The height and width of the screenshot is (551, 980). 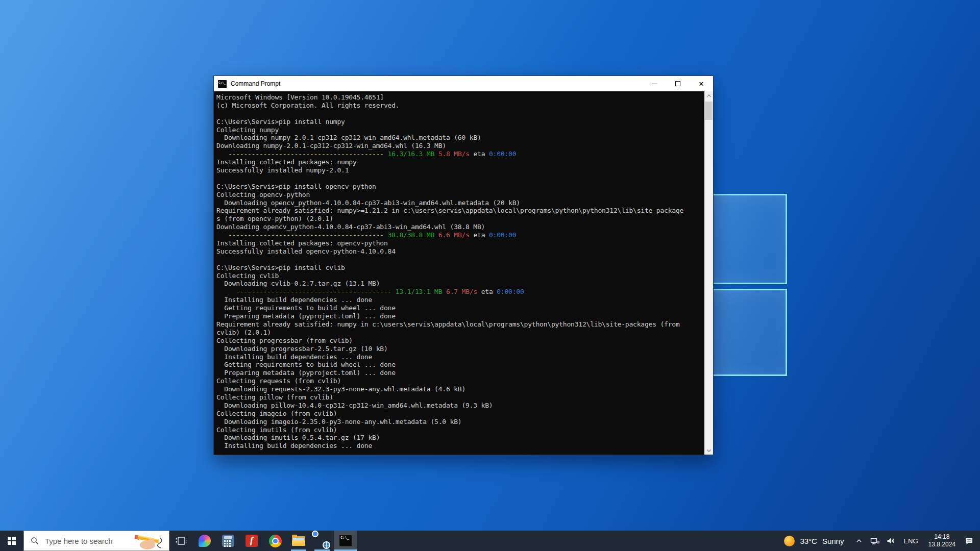 I want to click on weather-temperature: 33°C, so click(x=808, y=541).